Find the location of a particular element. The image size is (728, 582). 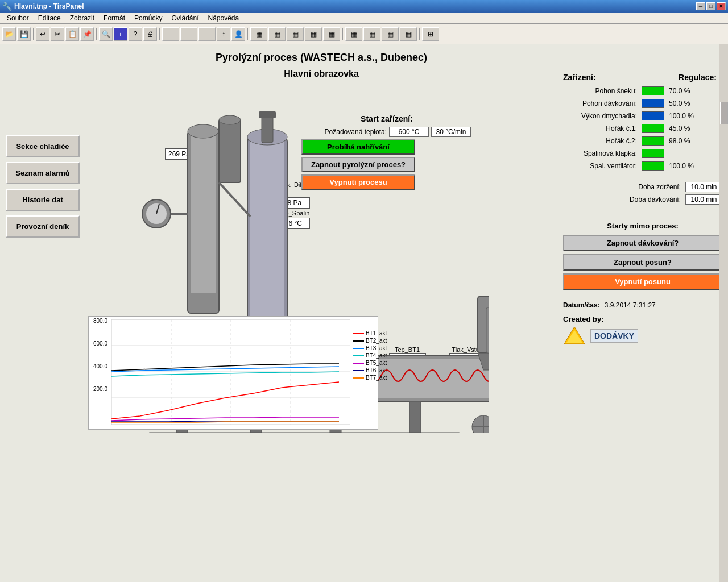

title-bar-left: 🔧 Hlavni.tnp - TirsPanel is located at coordinates (43, 6).